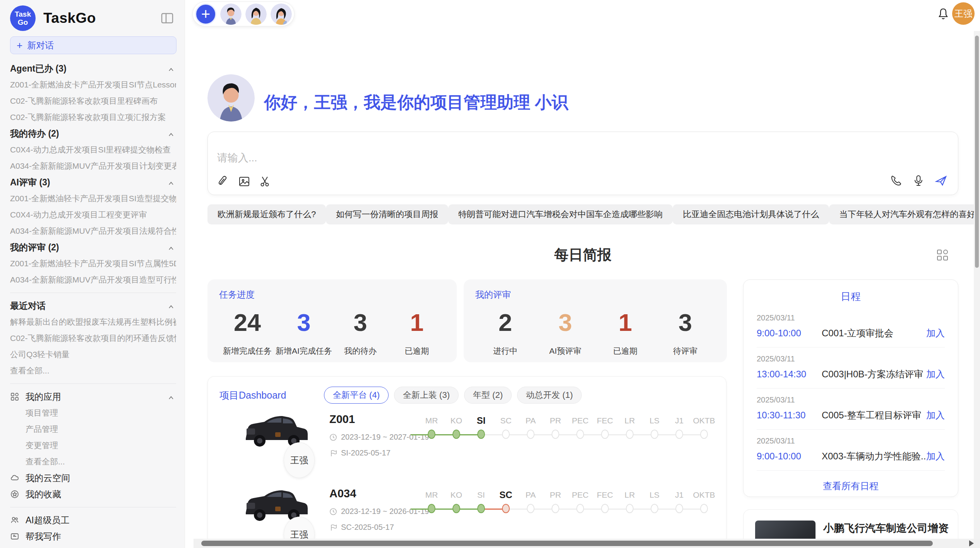 This screenshot has width=980, height=548. Describe the element at coordinates (387, 214) in the screenshot. I see `suggestion-chip: 如何写一份清晰的项目周报` at that location.